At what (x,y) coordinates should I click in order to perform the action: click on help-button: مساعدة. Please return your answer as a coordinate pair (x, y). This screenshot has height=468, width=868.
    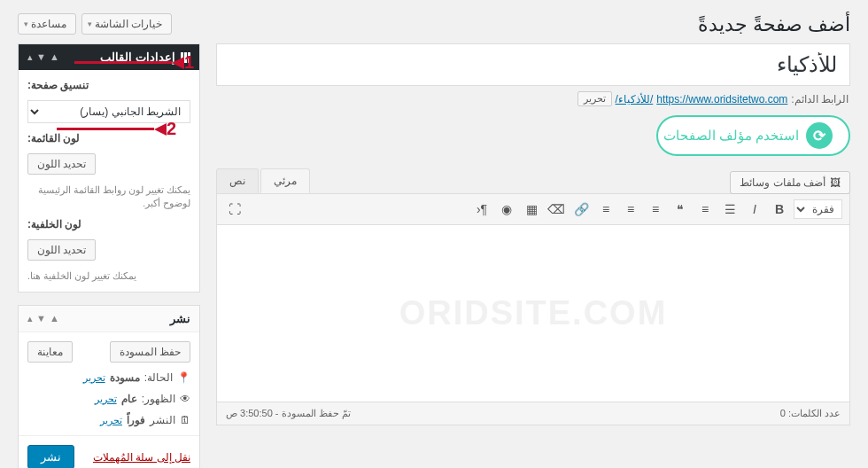
    Looking at the image, I should click on (47, 24).